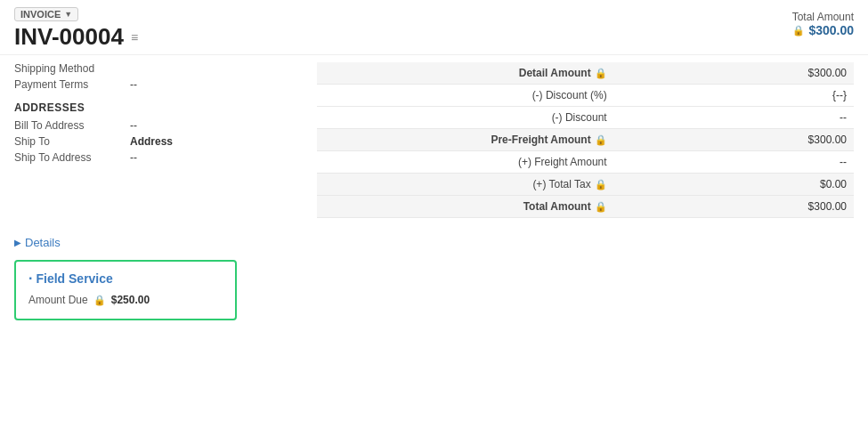 The height and width of the screenshot is (445, 868). Describe the element at coordinates (68, 14) in the screenshot. I see `invoice-dropdown-arrow: ▼` at that location.